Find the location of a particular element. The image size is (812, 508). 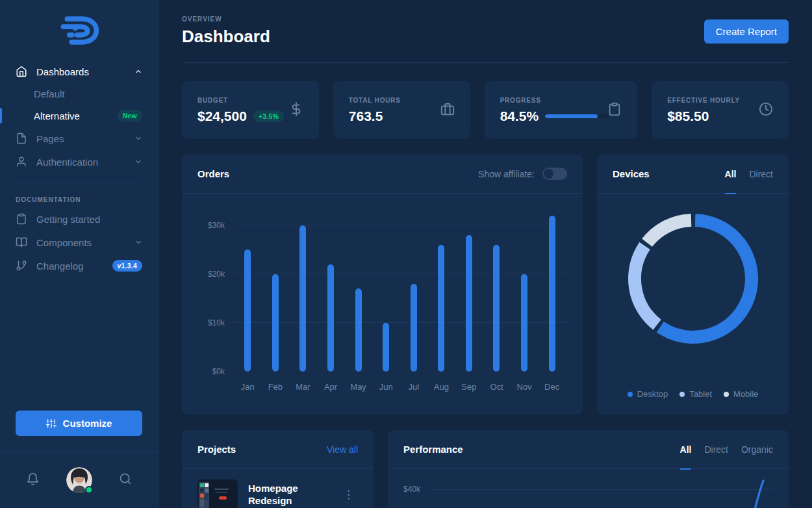

bottom-row: Projects View all is located at coordinates (485, 469).